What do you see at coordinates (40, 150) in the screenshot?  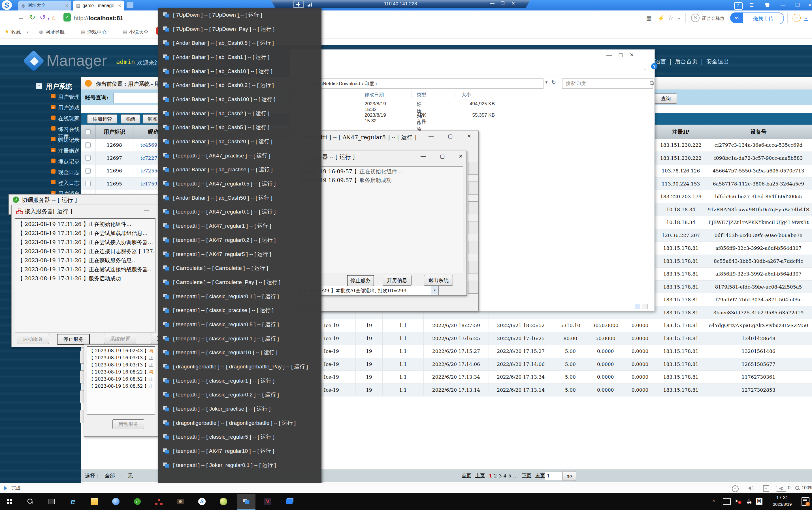 I see `sidebar-item: → 注册赠送` at bounding box center [40, 150].